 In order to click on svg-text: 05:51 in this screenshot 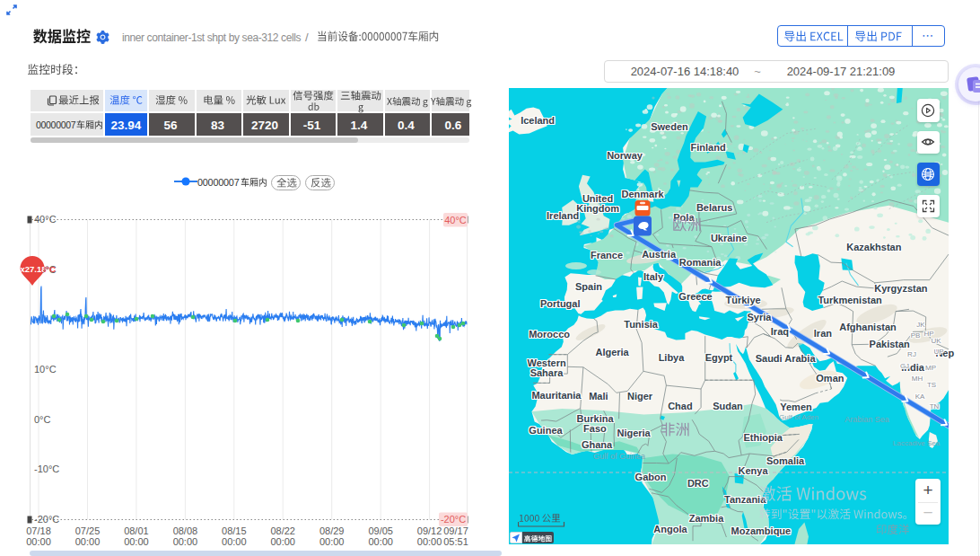, I will do `click(456, 542)`.